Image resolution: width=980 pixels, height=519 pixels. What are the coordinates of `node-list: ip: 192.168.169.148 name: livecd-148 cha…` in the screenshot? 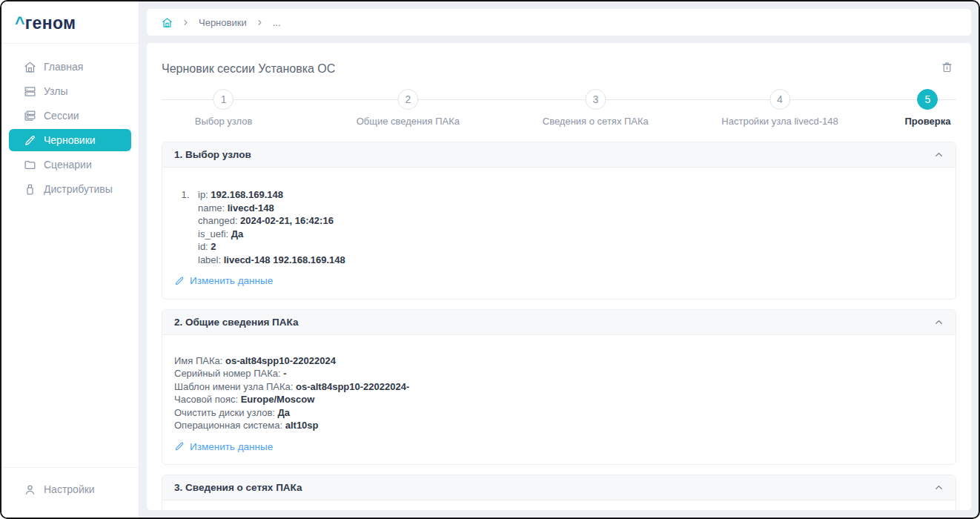 It's located at (568, 227).